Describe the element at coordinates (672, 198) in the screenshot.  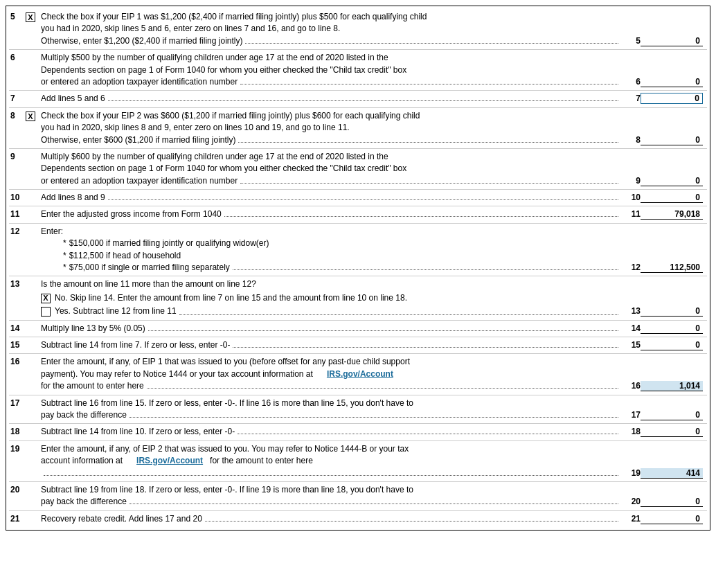
I see `row-10-value` at that location.